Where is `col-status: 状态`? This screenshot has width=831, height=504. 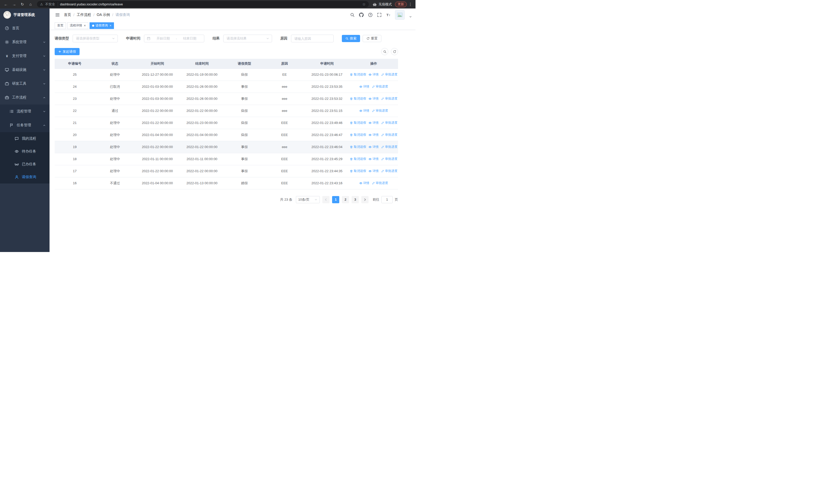 col-status: 状态 is located at coordinates (115, 63).